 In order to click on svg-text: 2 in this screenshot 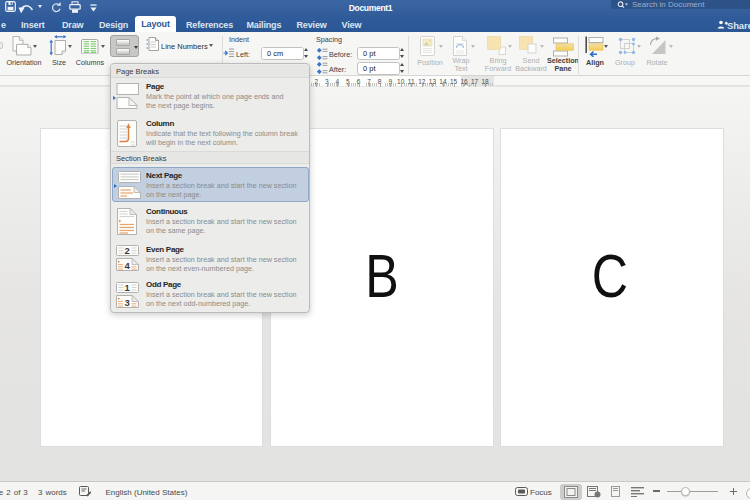, I will do `click(128, 250)`.